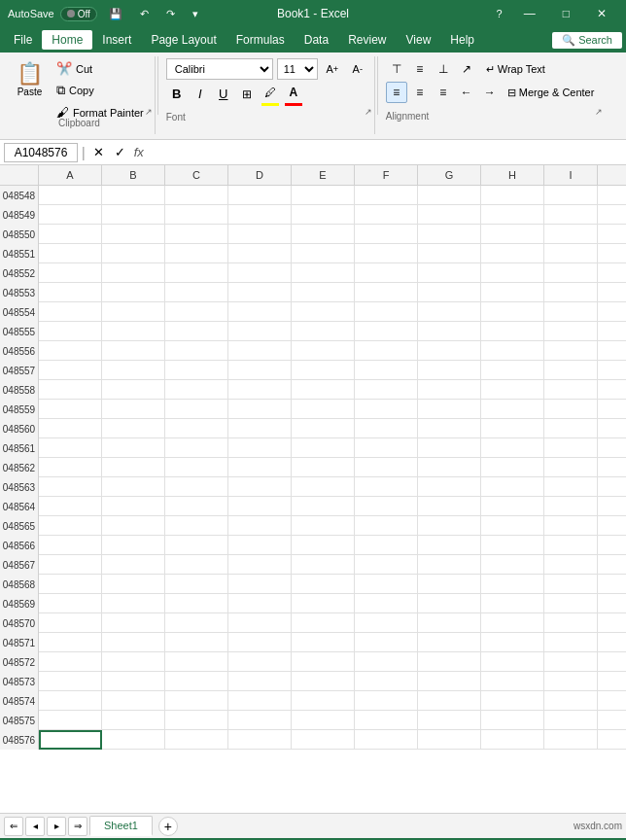 The width and height of the screenshot is (626, 840). Describe the element at coordinates (19, 409) in the screenshot. I see `row-header: 048559` at that location.